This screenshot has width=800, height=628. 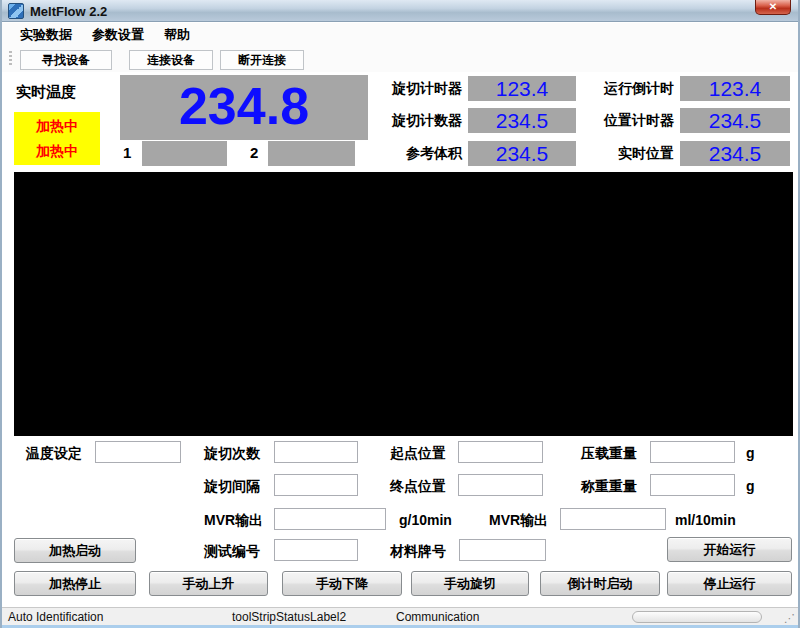 What do you see at coordinates (422, 89) in the screenshot?
I see `cut-timer-label: 旋切计时器` at bounding box center [422, 89].